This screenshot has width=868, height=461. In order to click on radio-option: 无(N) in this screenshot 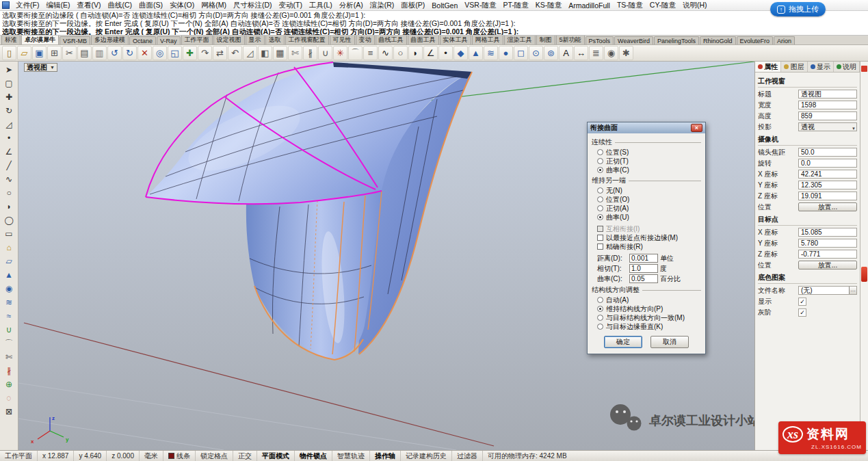, I will do `click(646, 190)`.